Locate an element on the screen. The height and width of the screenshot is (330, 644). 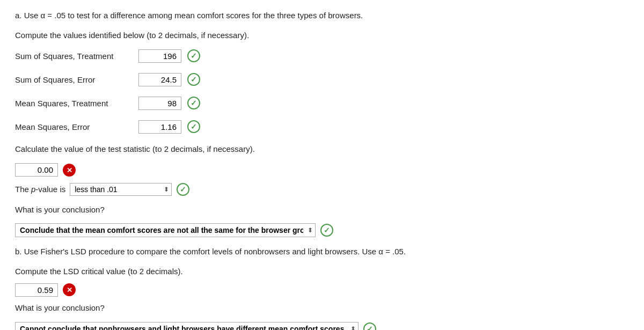
lsd-value-input is located at coordinates (36, 290).